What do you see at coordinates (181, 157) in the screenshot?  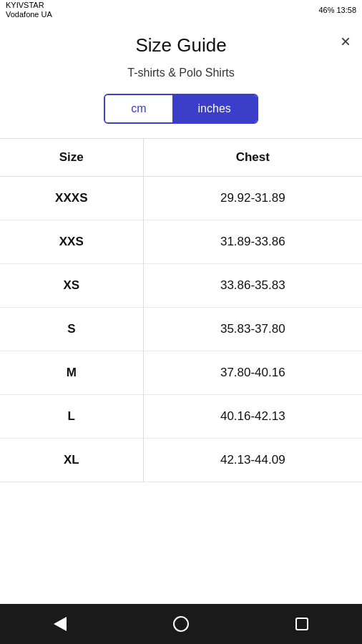 I see `table-header-row: Size Chest` at bounding box center [181, 157].